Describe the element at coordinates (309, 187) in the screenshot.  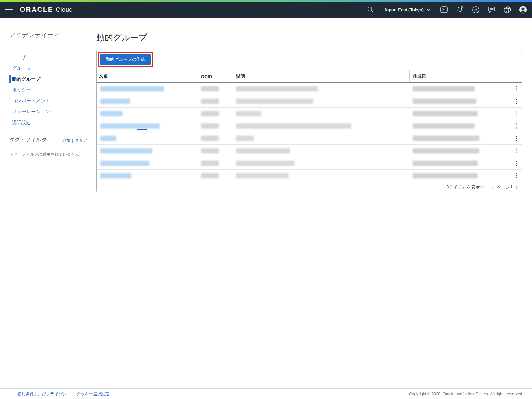
I see `pagination-bar: 8アイテムを表示中 ‹ ページ1 ›` at that location.